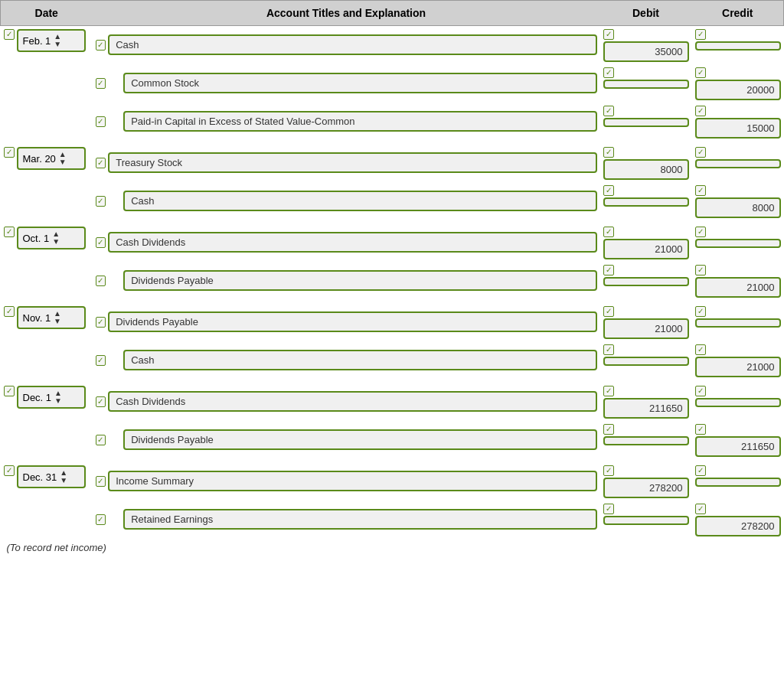 The image size is (784, 675). I want to click on account-input: Treasury Stock, so click(352, 162).